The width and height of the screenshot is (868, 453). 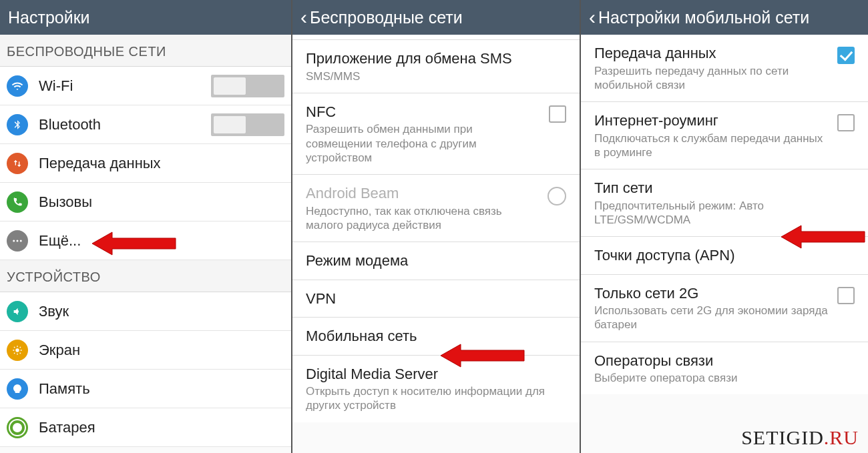 What do you see at coordinates (436, 208) in the screenshot?
I see `item-android-beam: Android Beam Недоступно, так как отключе…` at bounding box center [436, 208].